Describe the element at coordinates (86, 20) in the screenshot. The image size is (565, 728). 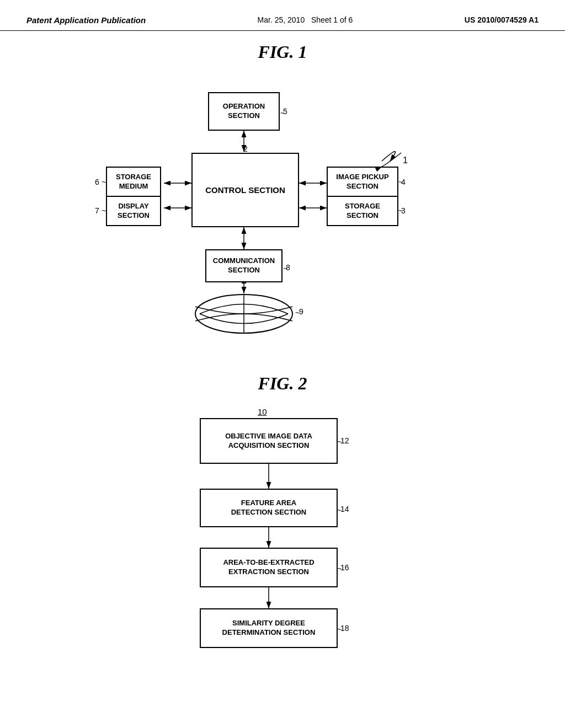
I see `header-publication: Patent Application Publication` at that location.